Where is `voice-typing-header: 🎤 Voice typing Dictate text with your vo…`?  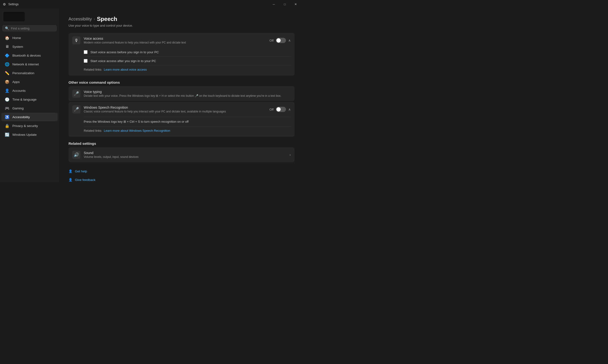
voice-typing-header: 🎤 Voice typing Dictate text with your vo… is located at coordinates (182, 94).